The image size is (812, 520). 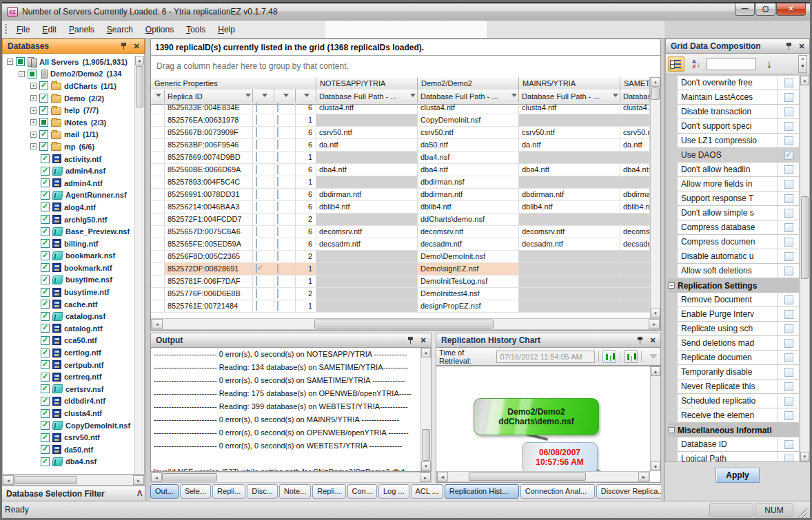 What do you see at coordinates (120, 30) in the screenshot?
I see `menu-item-search: Search` at bounding box center [120, 30].